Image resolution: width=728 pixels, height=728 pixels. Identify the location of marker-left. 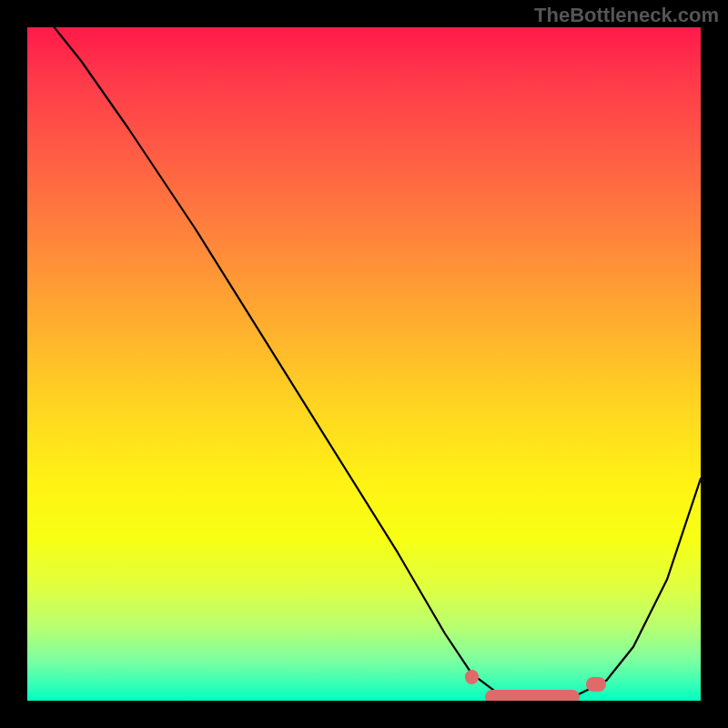
(471, 677).